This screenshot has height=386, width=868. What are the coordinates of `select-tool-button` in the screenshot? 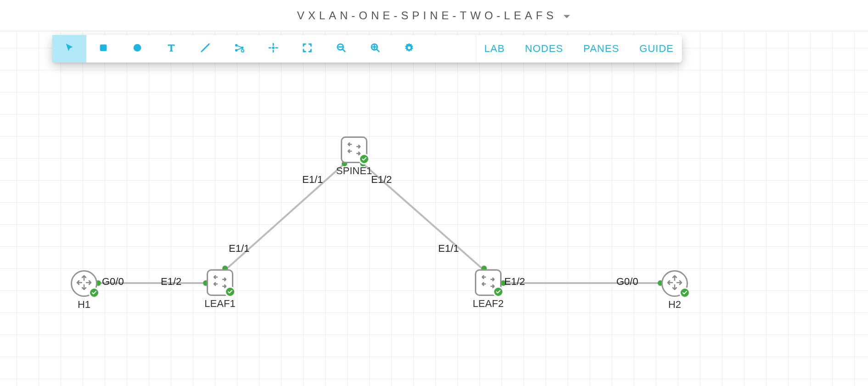 It's located at (69, 49).